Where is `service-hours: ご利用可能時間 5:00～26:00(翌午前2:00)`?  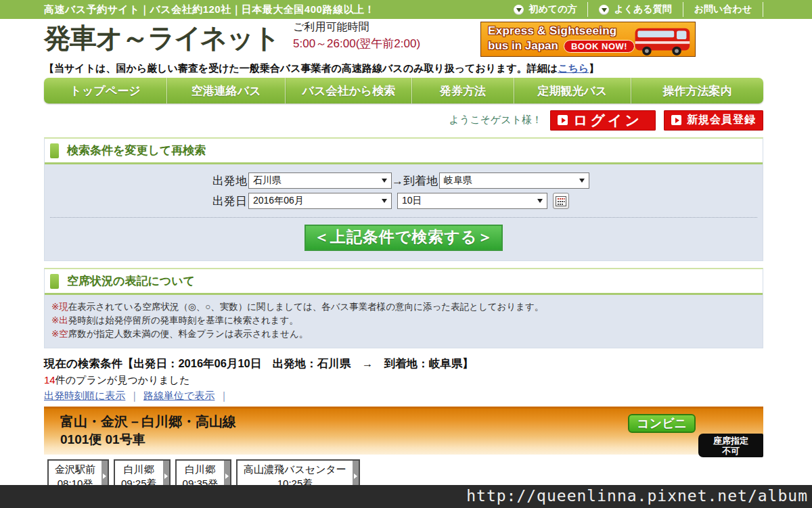 service-hours: ご利用可能時間 5:00～26:00(翌午前2:00) is located at coordinates (357, 36).